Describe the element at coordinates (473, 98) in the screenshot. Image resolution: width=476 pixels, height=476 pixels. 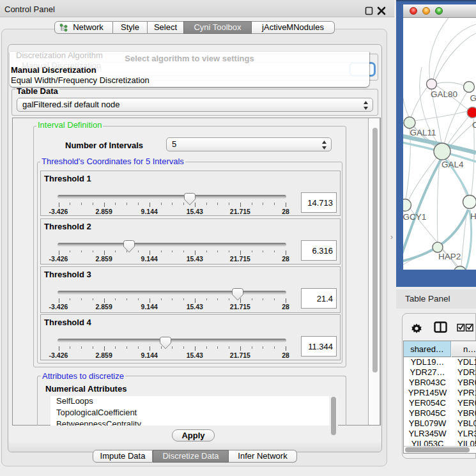
I see `svg-text: GA` at that location.